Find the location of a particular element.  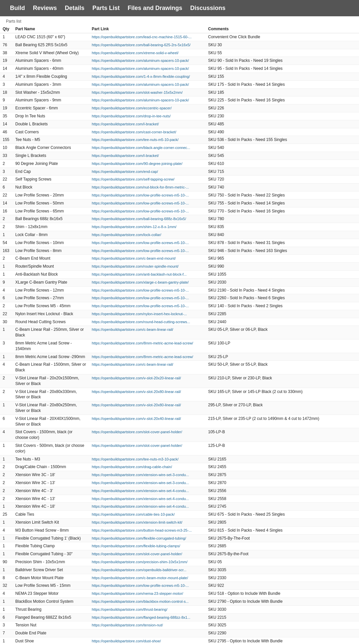

cell-part-link: https://openbuildspartstore.com/lock-col… is located at coordinates (147, 235).